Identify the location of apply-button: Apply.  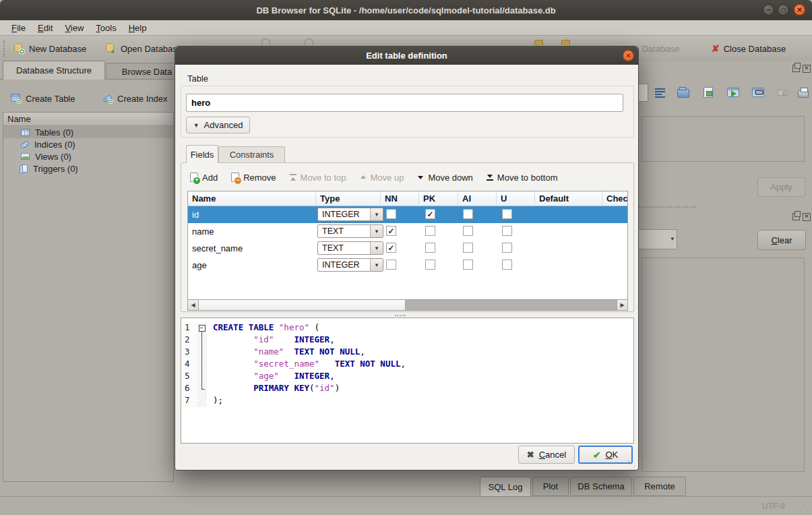
(782, 187).